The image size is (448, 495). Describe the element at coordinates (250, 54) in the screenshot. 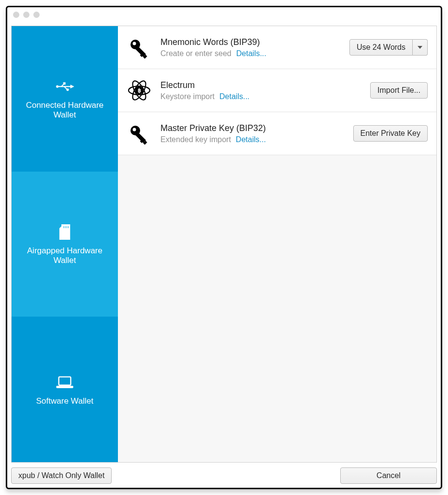

I see `option-subtitle-row: Create or enter seed Details...` at that location.